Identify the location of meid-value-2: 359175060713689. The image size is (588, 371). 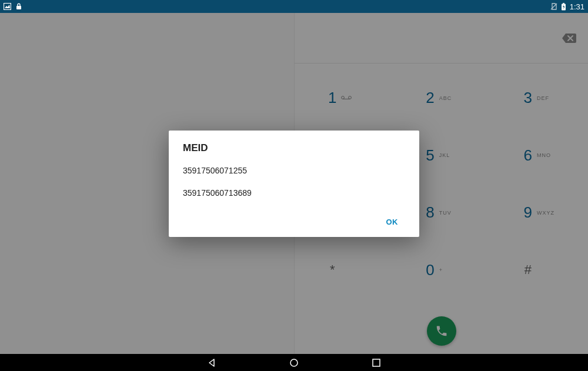
(294, 193).